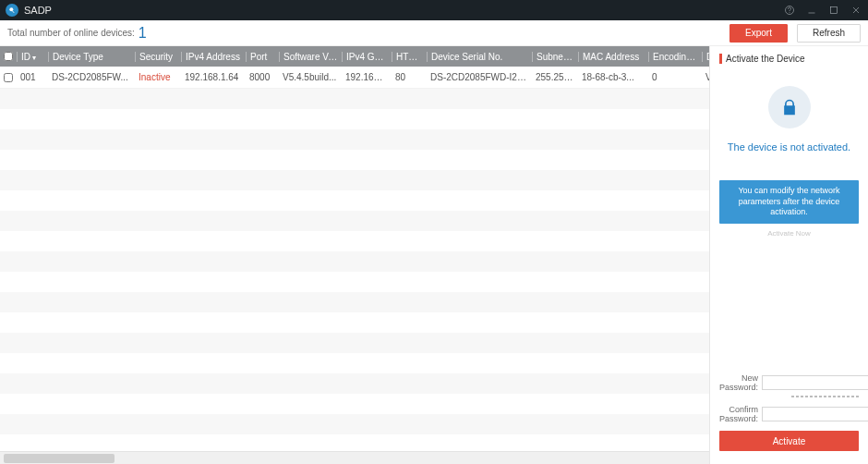 The height and width of the screenshot is (464, 868). I want to click on cell-mac: 18-68-cb-3..., so click(613, 78).